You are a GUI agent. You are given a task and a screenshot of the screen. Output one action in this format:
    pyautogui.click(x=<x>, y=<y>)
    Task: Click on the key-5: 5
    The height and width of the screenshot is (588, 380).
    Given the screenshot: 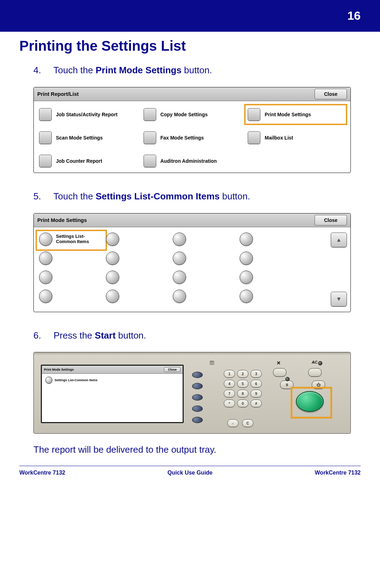 What is the action you would take?
    pyautogui.click(x=243, y=384)
    